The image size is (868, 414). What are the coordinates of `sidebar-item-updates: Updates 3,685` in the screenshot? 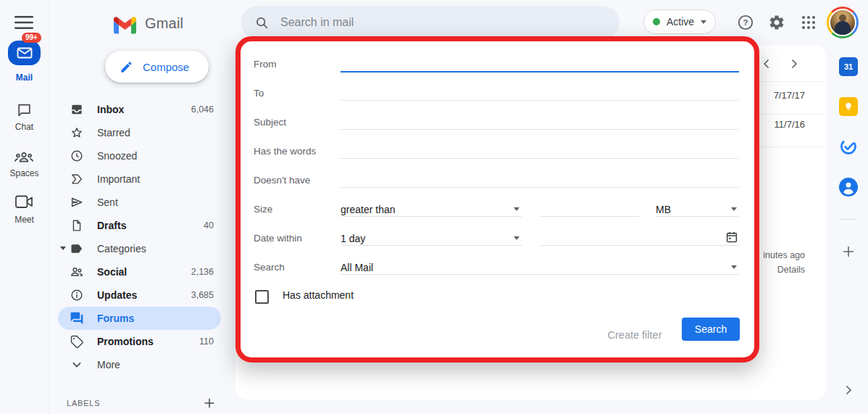 It's located at (139, 295).